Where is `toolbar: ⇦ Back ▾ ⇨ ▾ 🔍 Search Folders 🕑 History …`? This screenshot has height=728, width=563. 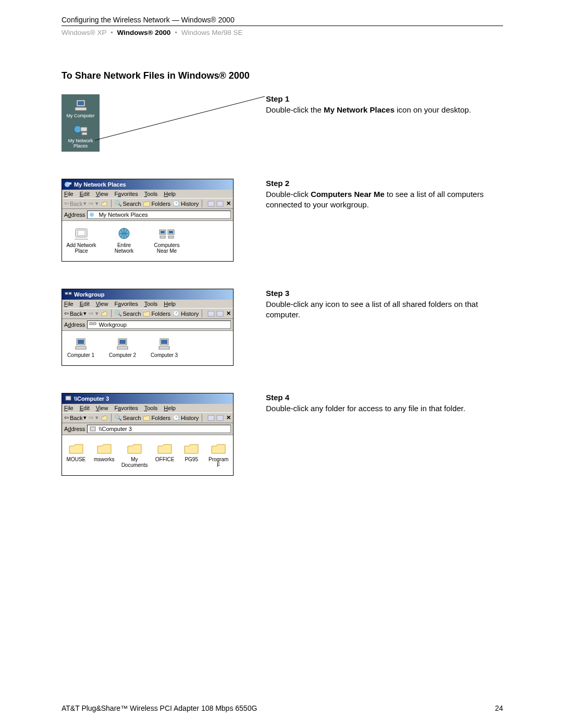 toolbar: ⇦ Back ▾ ⇨ ▾ 🔍 Search Folders 🕑 History … is located at coordinates (148, 314).